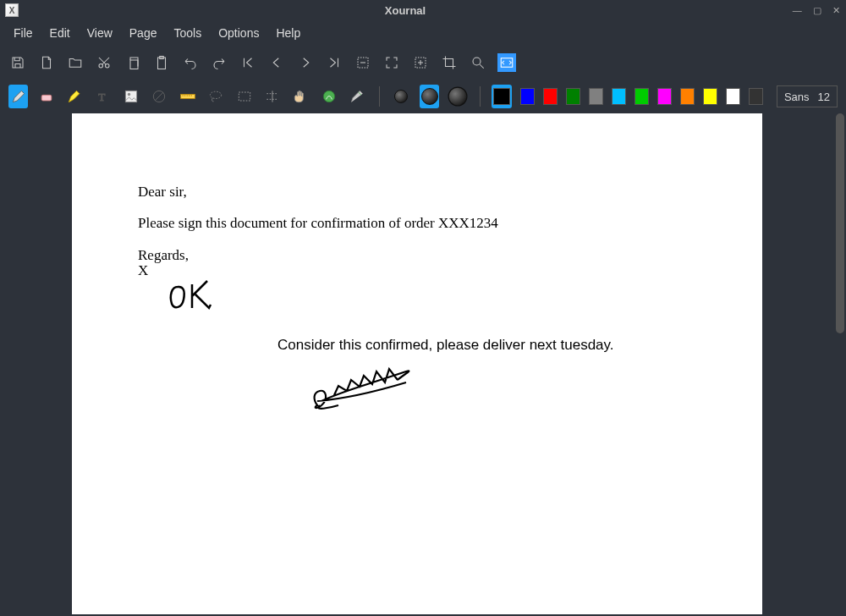  Describe the element at coordinates (423, 10) in the screenshot. I see `title-bar: X Xournal — ▢ ✕` at that location.